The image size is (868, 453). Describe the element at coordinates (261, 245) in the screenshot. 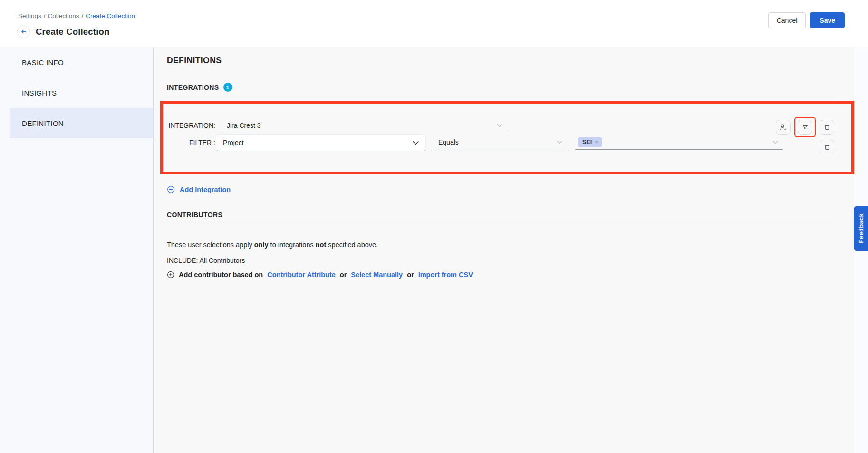

I see `note-bold: only` at that location.